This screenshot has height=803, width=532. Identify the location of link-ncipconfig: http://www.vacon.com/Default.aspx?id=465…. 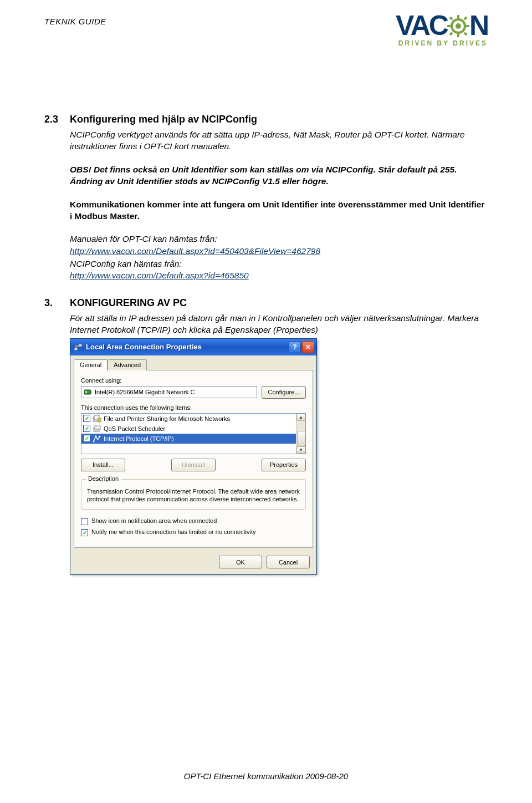
(160, 275).